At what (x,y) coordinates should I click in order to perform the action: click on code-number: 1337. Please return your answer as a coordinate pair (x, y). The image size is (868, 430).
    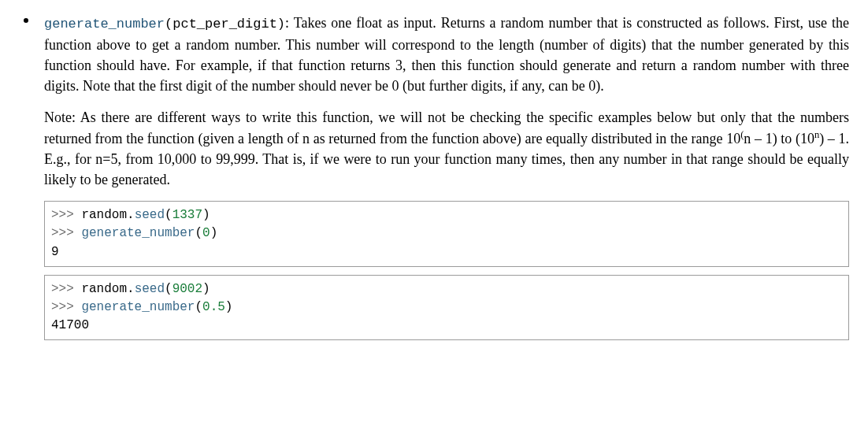
    Looking at the image, I should click on (187, 215).